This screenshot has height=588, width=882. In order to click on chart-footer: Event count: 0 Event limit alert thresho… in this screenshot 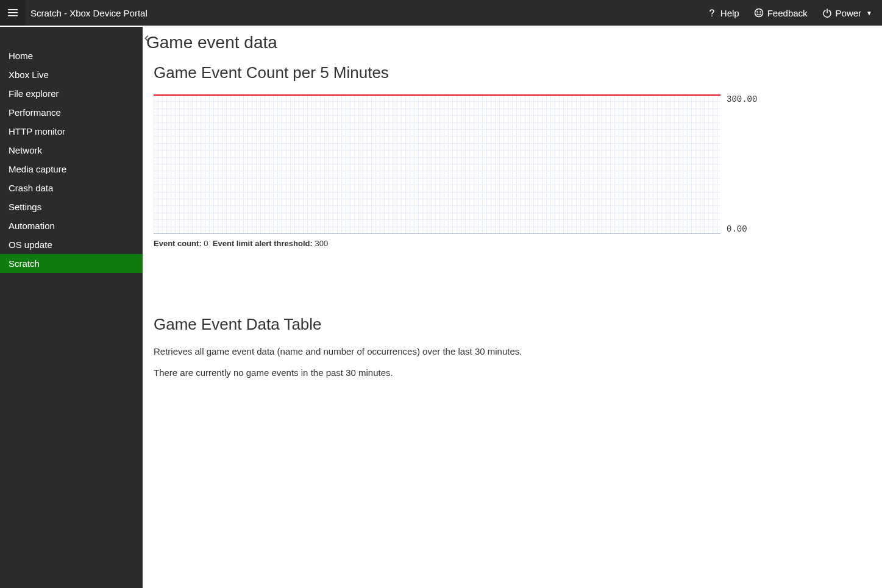, I will do `click(512, 244)`.